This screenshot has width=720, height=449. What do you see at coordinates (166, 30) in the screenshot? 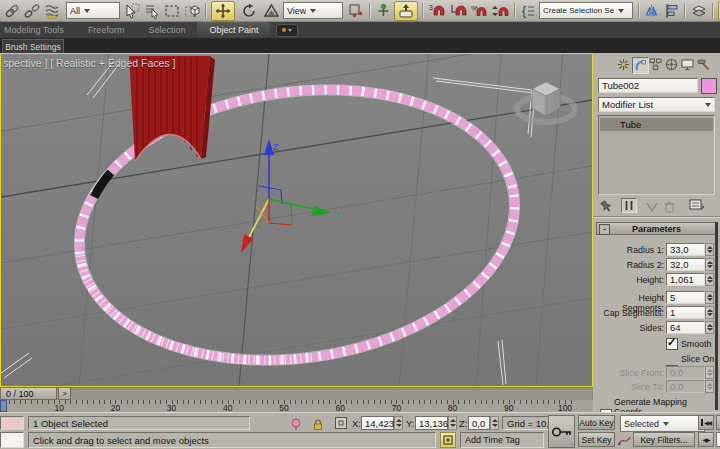
I see `tab-selection: Selection` at bounding box center [166, 30].